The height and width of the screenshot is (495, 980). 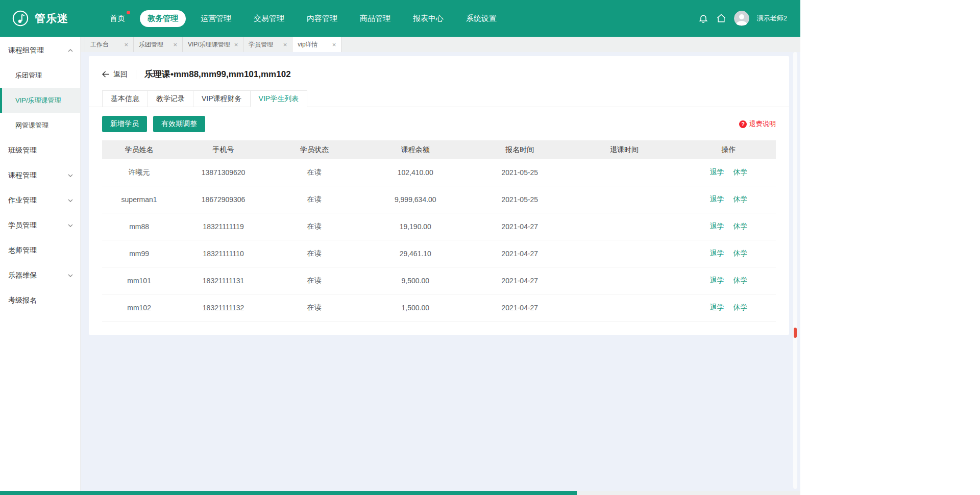 I want to click on sidebar-item-teacher-mgmt: 老师管理, so click(x=40, y=250).